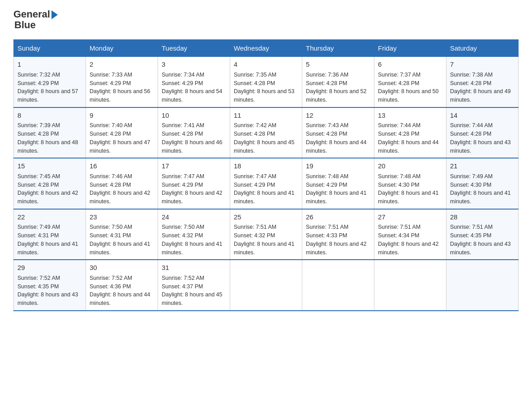  What do you see at coordinates (194, 184) in the screenshot?
I see `calendar-cell: 17Sunrise: 7:47 AMSunset: 4:29 PMDayligh…` at bounding box center [194, 184].